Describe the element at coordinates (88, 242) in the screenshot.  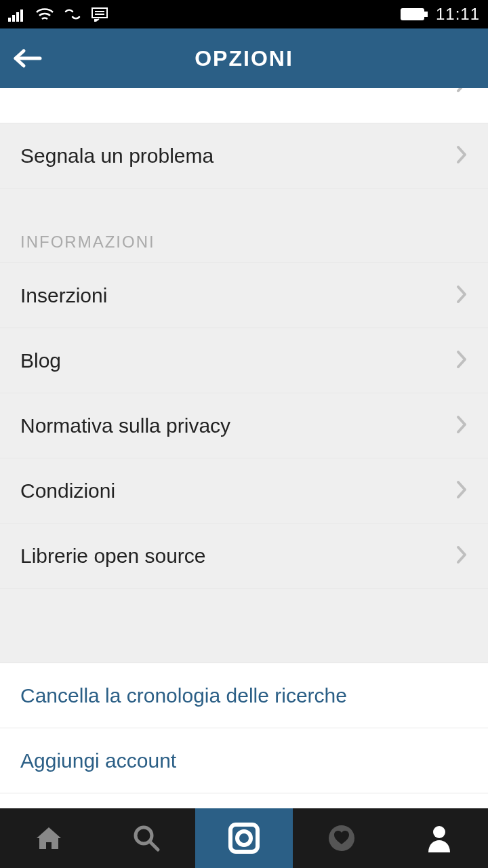
I see `section-title: INFORMAZIONI` at that location.